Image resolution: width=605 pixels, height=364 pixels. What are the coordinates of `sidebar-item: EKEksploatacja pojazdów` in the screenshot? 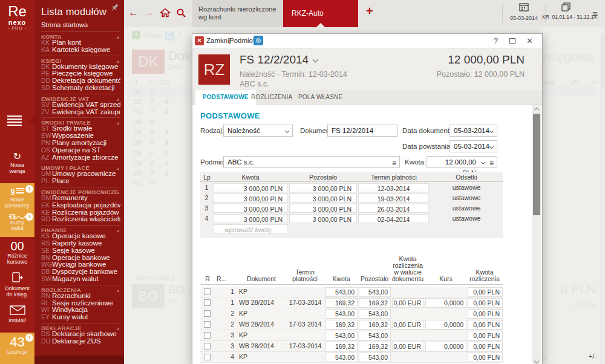 It's located at (81, 206).